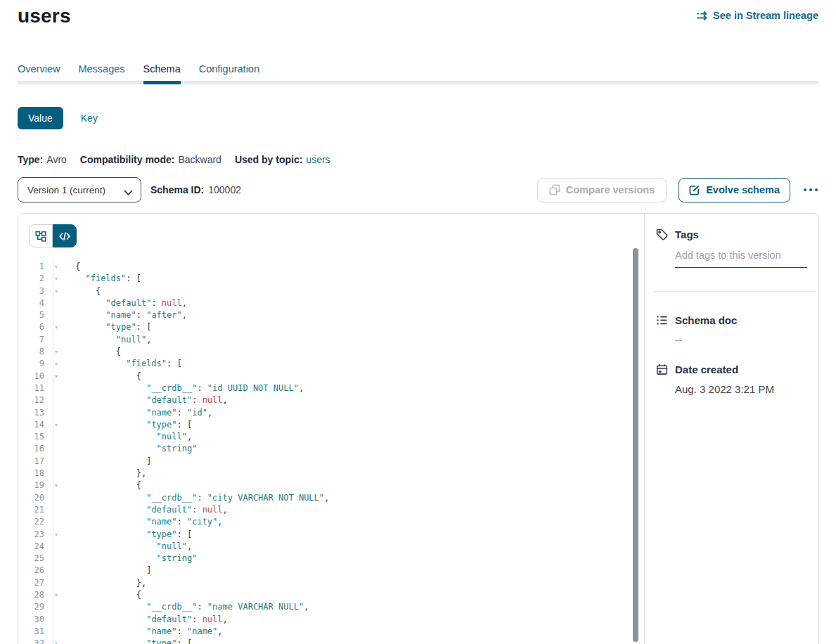  I want to click on evolve-schema-button: Evolve schema, so click(734, 190).